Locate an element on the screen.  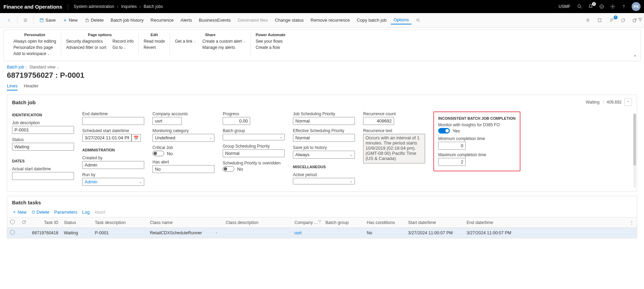
tab-header: Header is located at coordinates (31, 87).